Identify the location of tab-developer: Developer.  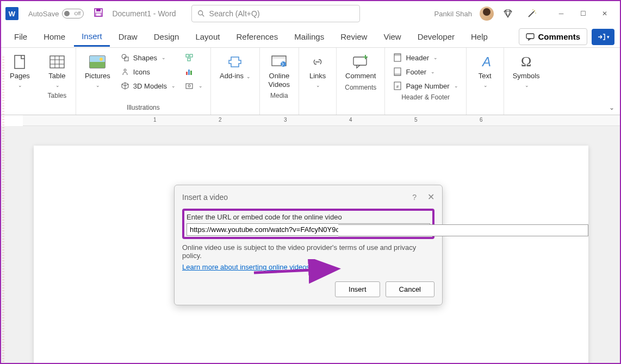
(436, 37).